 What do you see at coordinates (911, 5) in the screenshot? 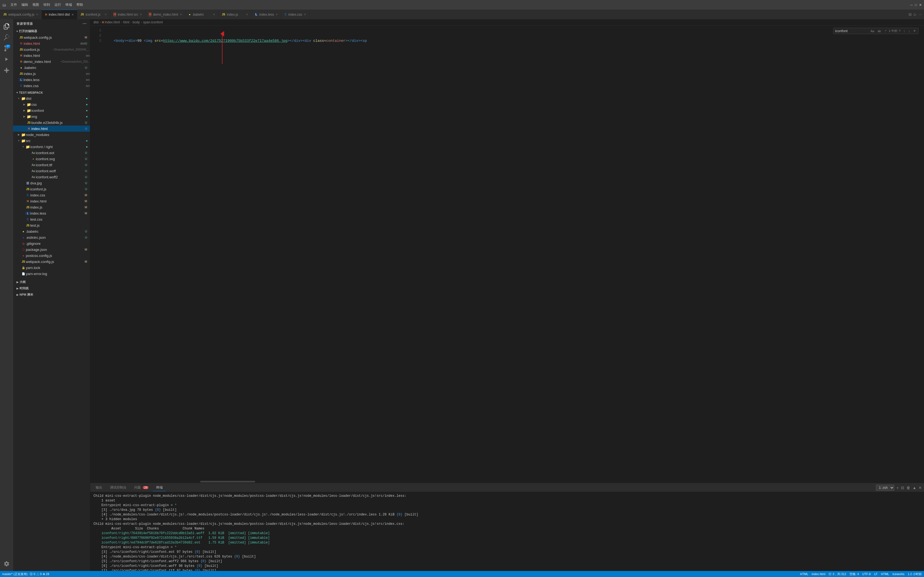
I see `window-minimize: ─` at bounding box center [911, 5].